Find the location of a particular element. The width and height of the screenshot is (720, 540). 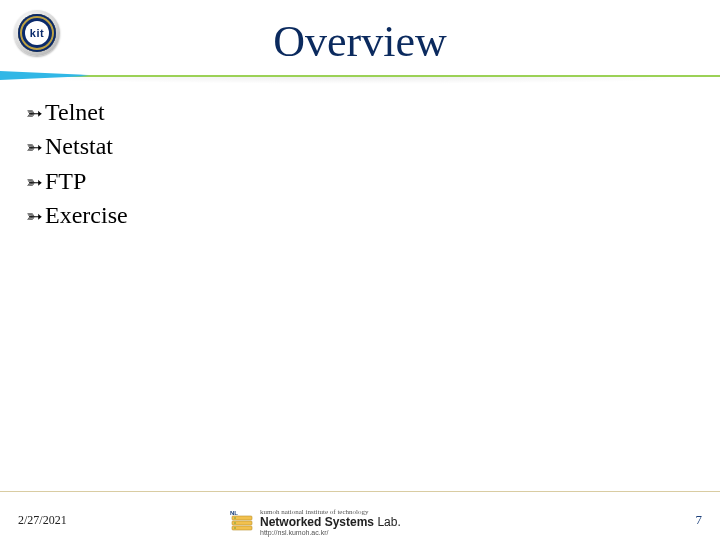

lab-name: Networked Systems Lab. is located at coordinates (330, 522).